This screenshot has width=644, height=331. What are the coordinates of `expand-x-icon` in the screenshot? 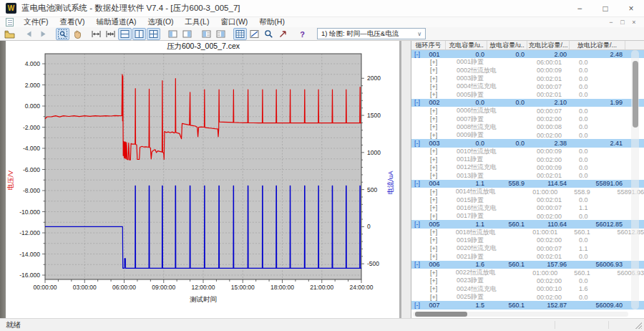 It's located at (96, 34).